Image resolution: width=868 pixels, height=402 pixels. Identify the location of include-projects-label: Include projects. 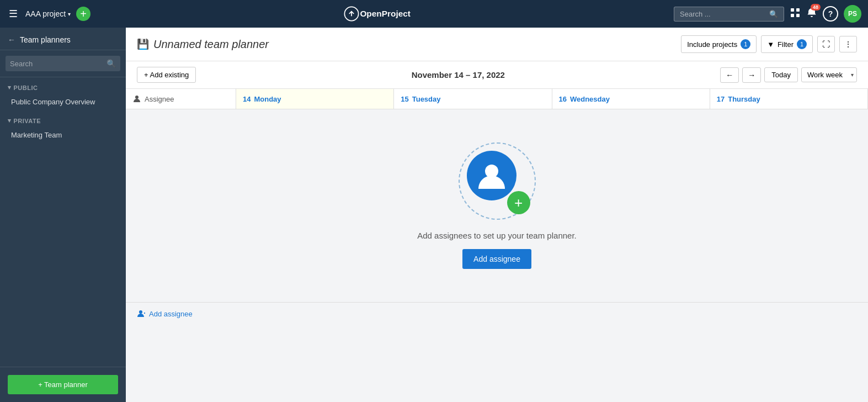
(712, 44).